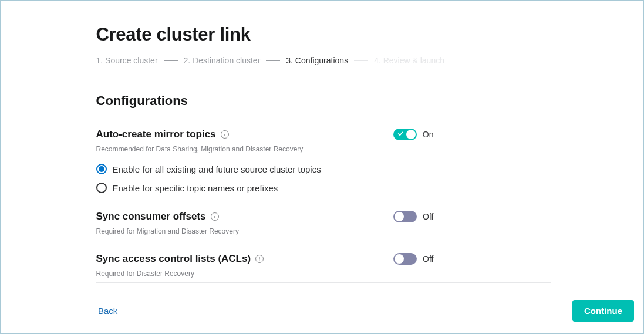 The height and width of the screenshot is (334, 644). I want to click on wizard-steps: 1. Source cluster 2. Destination cluster…, so click(324, 60).